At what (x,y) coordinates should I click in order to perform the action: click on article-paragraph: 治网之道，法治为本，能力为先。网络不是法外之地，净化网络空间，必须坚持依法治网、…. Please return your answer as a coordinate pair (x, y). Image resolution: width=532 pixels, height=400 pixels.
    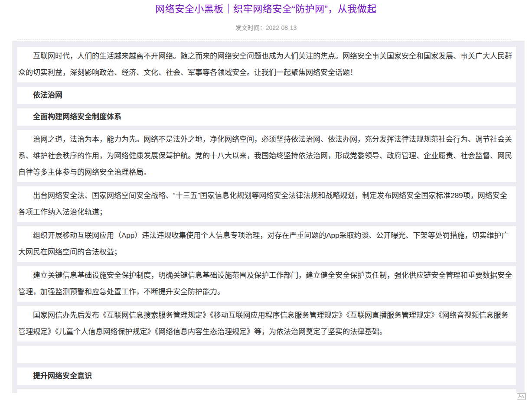
    Looking at the image, I should click on (267, 156).